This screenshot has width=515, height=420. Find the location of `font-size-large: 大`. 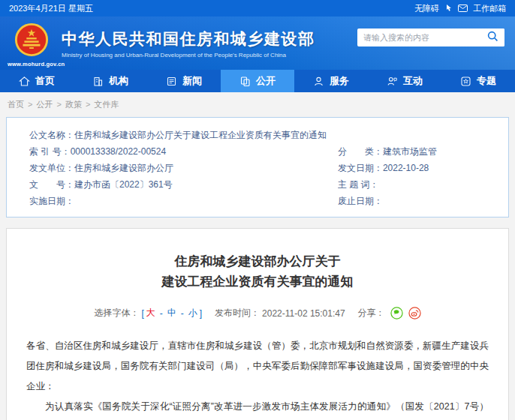

font-size-large: 大 is located at coordinates (151, 314).